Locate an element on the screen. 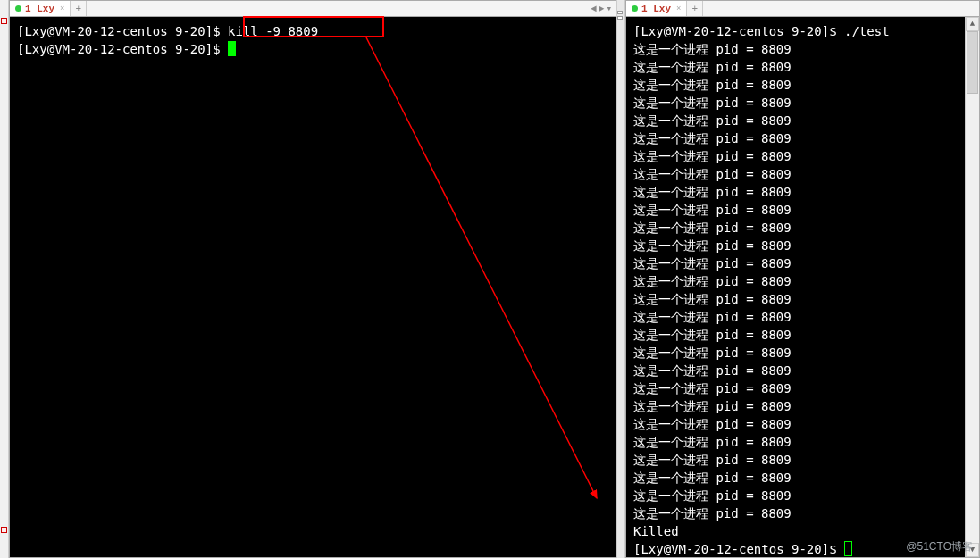 Image resolution: width=980 pixels, height=558 pixels. right-scrollbar: ▲ ▼ is located at coordinates (972, 287).